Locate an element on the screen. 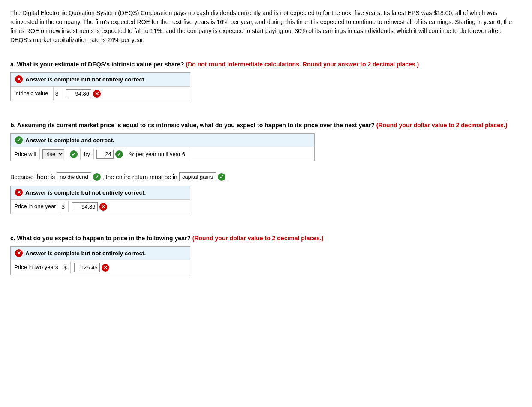 This screenshot has height=407, width=532. part-b-question: b. Assuming its current market price is … is located at coordinates (266, 125).